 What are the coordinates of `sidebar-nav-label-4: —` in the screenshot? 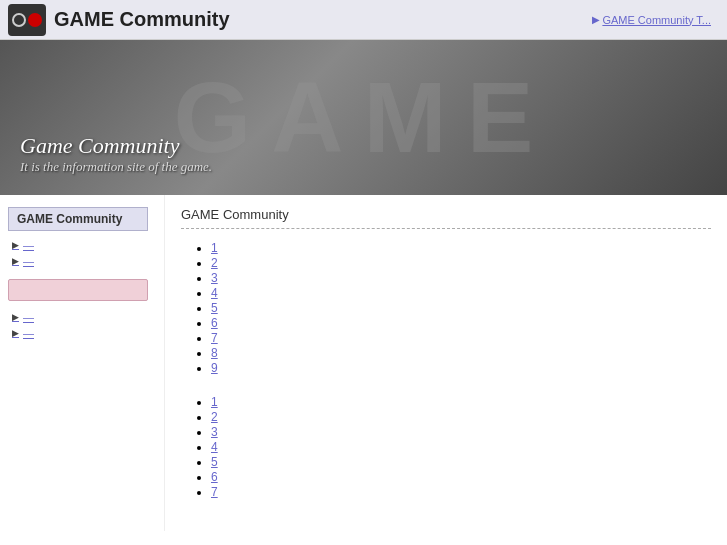 It's located at (28, 333).